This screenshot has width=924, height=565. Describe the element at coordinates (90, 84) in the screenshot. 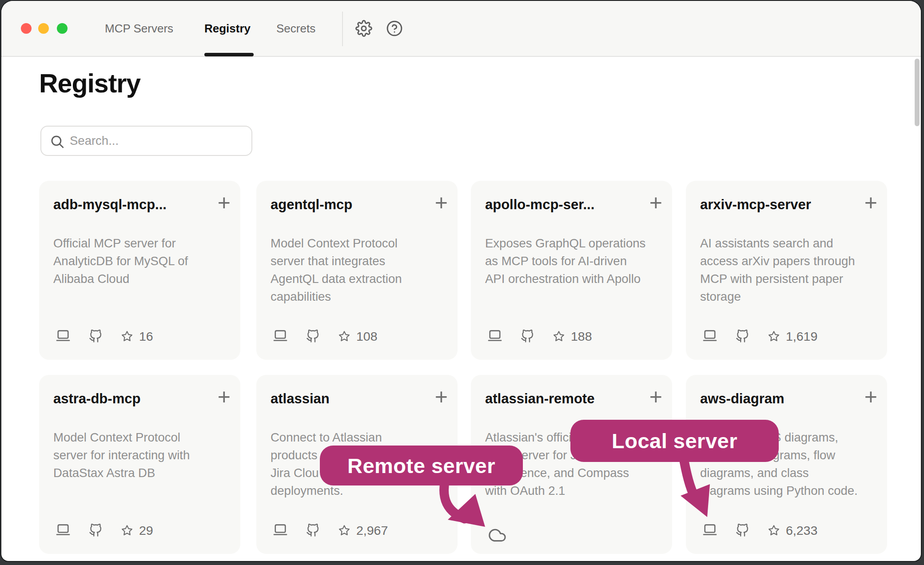

I see `page-title: Registry` at that location.